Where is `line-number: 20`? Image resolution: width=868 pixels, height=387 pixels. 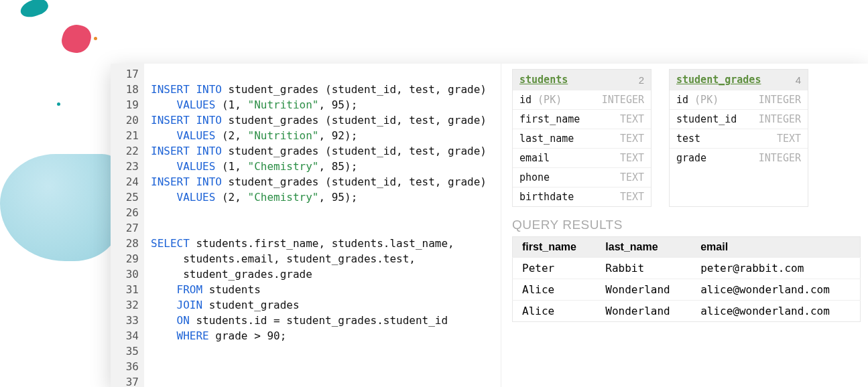
line-number: 20 is located at coordinates (125, 121).